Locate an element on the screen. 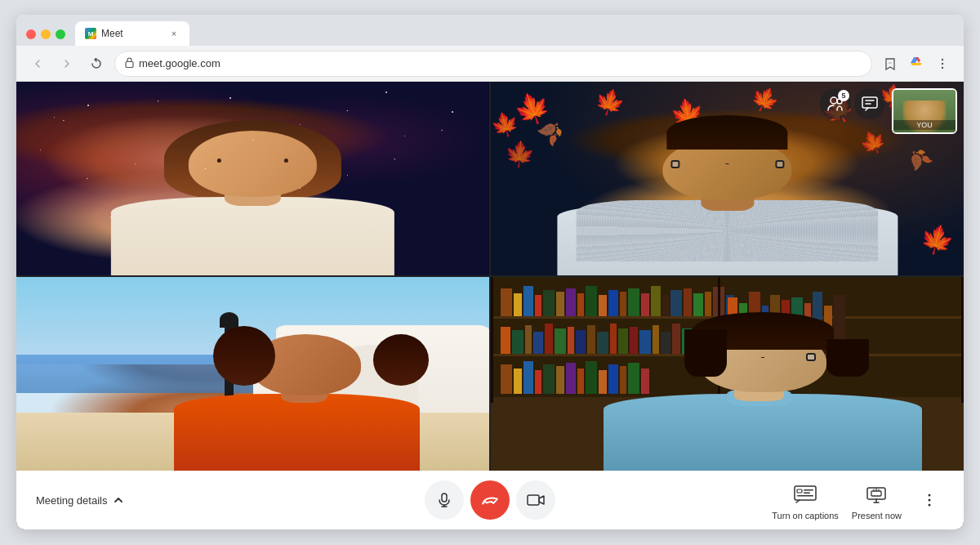 This screenshot has height=545, width=980. captions-label: Turn on captions is located at coordinates (805, 516).